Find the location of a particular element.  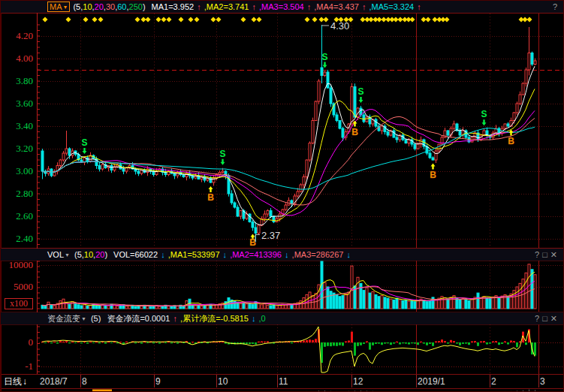

ma-params: (5,10,20,30,60,250) is located at coordinates (109, 7).